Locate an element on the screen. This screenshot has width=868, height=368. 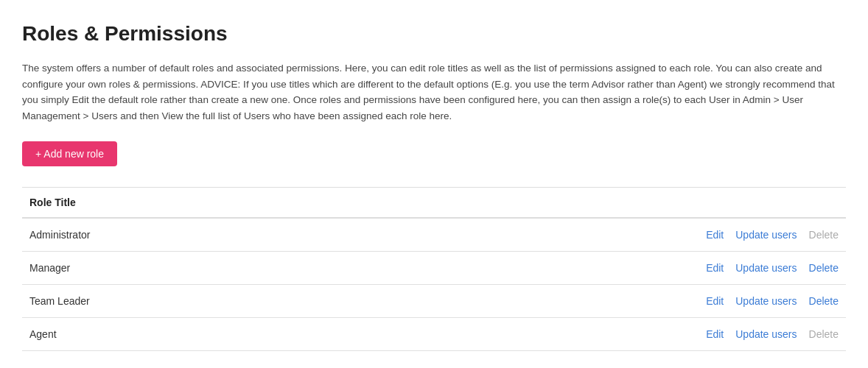
update-users-link-agent: Update users is located at coordinates (766, 334).